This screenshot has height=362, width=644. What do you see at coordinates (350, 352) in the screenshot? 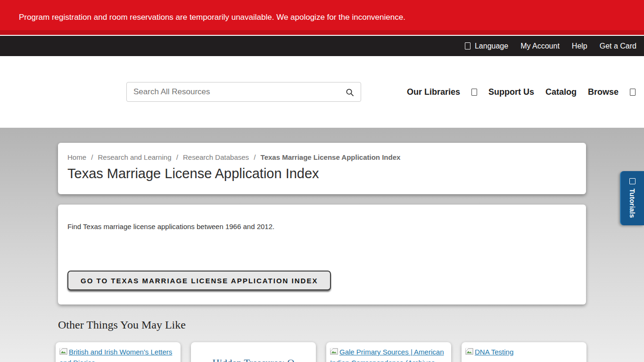
I see `related-cards-row: British and Irish Women's Letters and Di…` at bounding box center [350, 352].